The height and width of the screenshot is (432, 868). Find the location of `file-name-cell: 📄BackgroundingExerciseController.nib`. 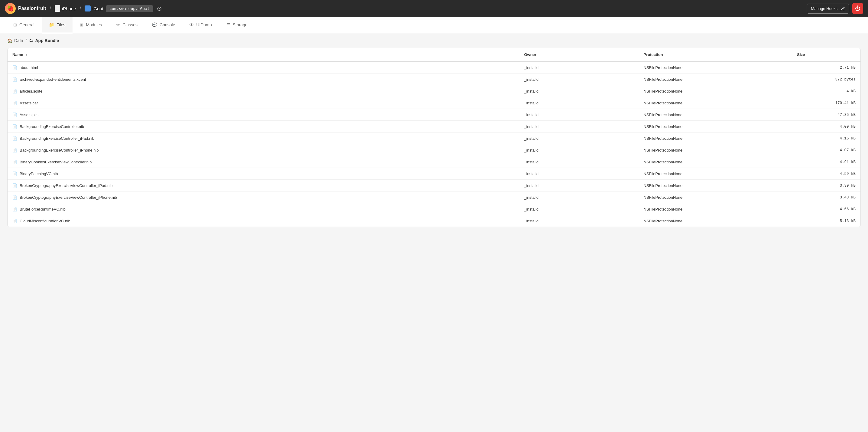

file-name-cell: 📄BackgroundingExerciseController.nib is located at coordinates (264, 127).